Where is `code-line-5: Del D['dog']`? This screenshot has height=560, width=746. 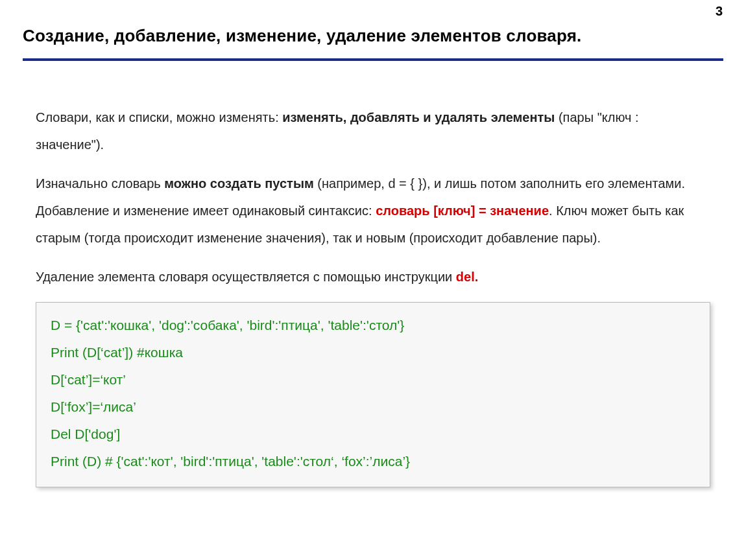 code-line-5: Del D['dog'] is located at coordinates (373, 434).